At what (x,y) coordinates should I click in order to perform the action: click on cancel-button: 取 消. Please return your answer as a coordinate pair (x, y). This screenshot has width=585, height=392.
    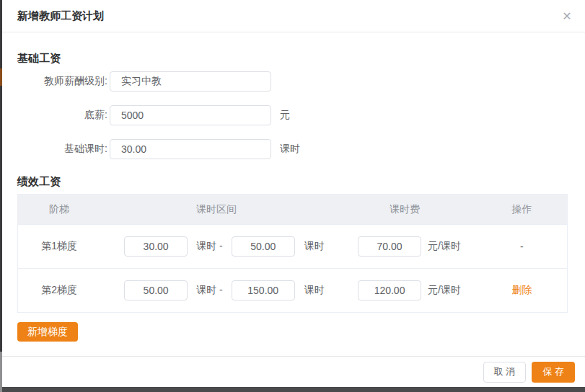
    Looking at the image, I should click on (505, 372).